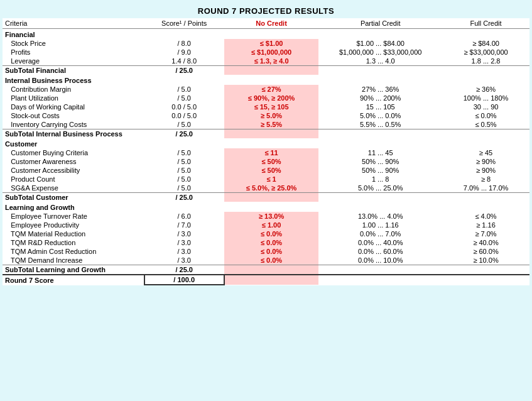 Image resolution: width=532 pixels, height=401 pixels. I want to click on partial-cell: 1.00 ... 1.16, so click(381, 225).